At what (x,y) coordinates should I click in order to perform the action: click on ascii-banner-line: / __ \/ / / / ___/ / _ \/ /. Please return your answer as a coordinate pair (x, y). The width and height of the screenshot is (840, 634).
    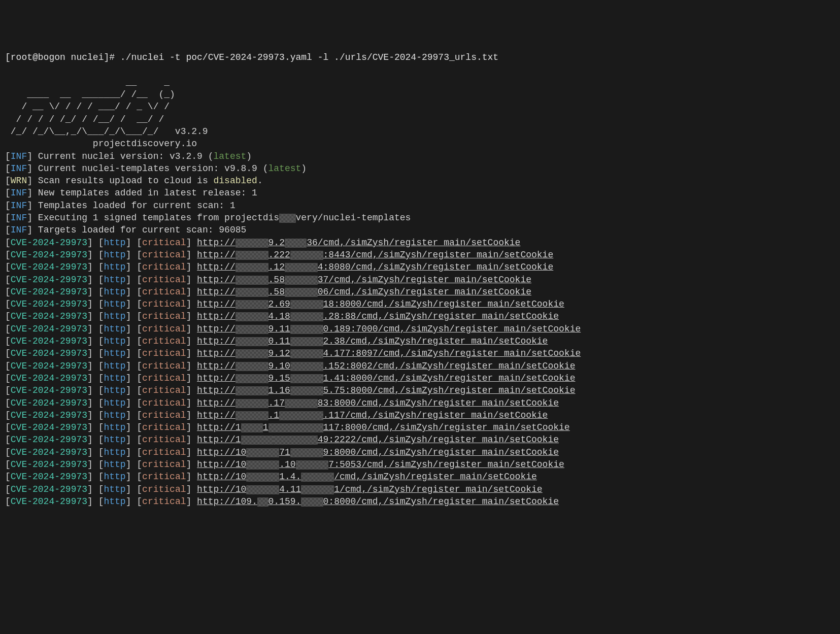
    Looking at the image, I should click on (420, 107).